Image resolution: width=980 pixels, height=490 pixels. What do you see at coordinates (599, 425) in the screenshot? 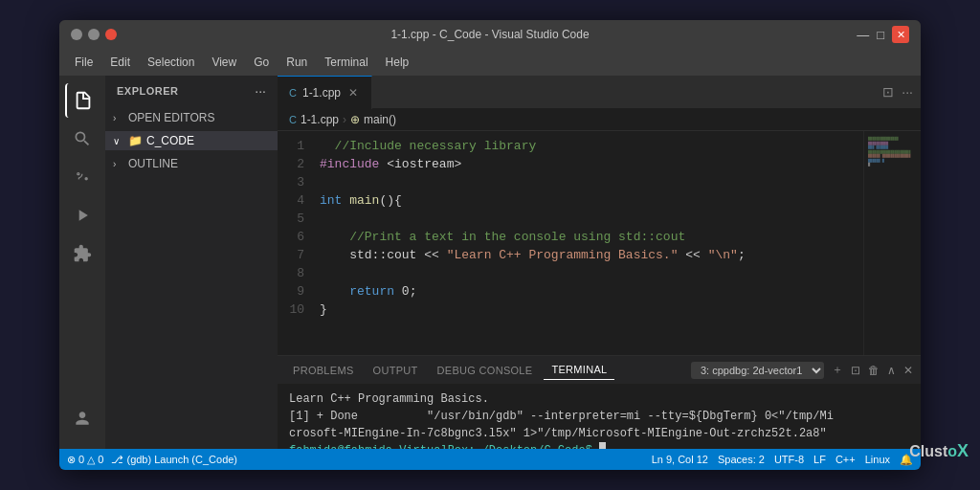
I see `terminal-line-2: [1] + Done "/usr/bin/gdb" --interpreter=…` at bounding box center [599, 425].